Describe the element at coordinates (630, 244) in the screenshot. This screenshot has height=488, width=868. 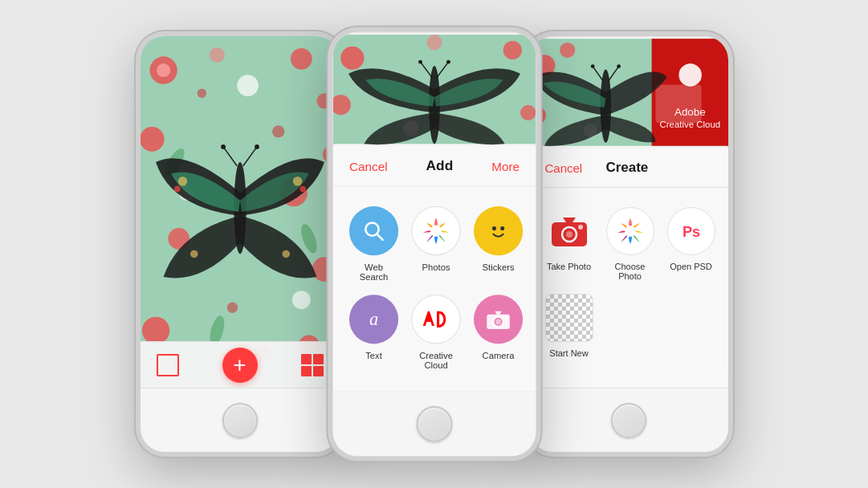
I see `menu-item-choose-photo: Choose Photo` at that location.